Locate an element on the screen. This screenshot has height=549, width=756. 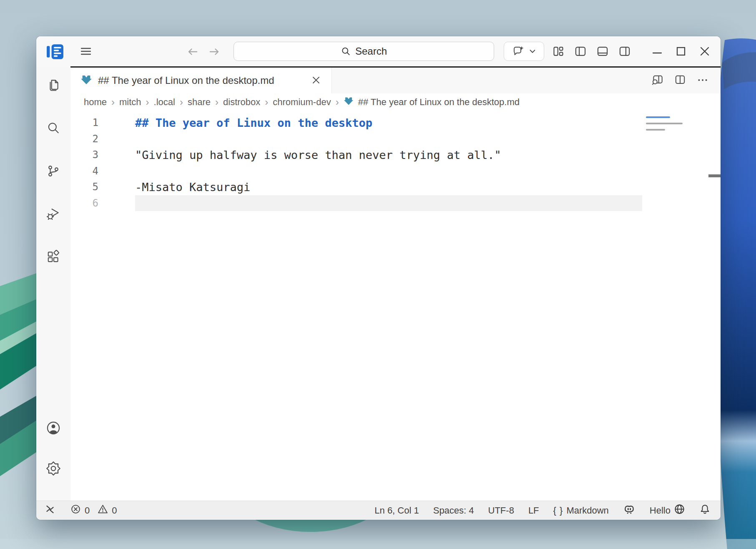
code-text: "Giving up halfway is worse than never t… is located at coordinates (389, 155).